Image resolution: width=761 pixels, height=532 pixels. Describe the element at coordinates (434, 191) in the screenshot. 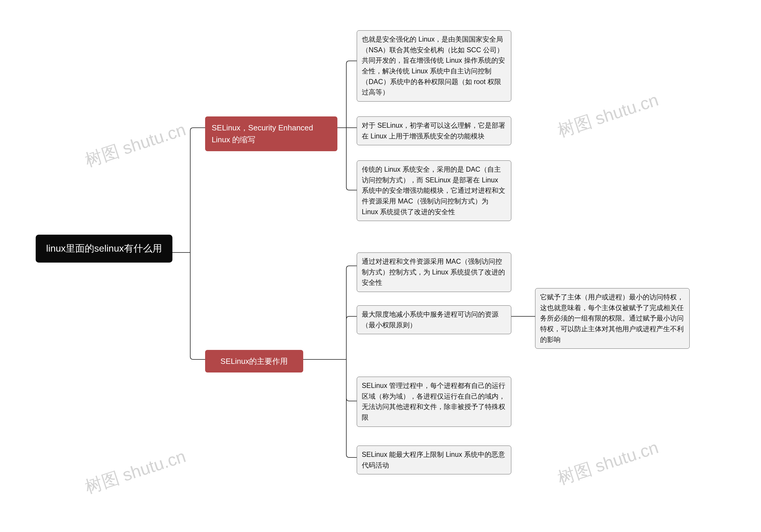

I see `leaf-selinux-dac-mac: 传统的 Linux 系统安全，采用的是 DAC（自主访问控制方式），而 SELi…` at that location.